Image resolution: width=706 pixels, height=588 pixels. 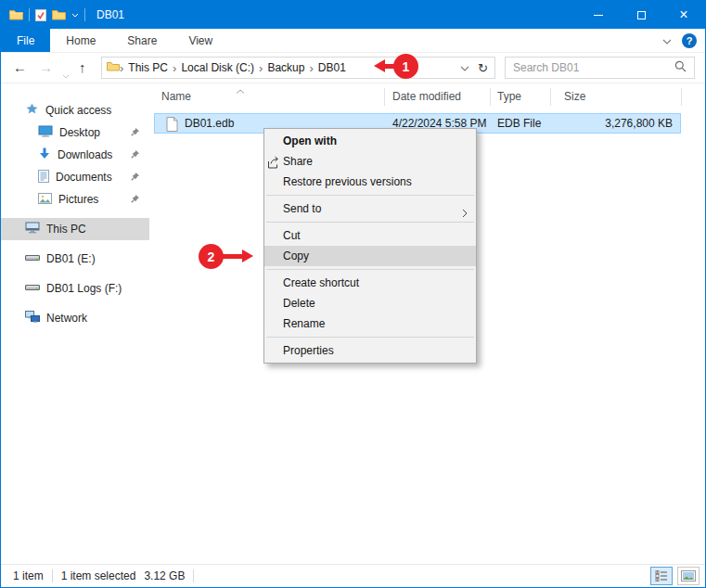 What do you see at coordinates (465, 68) in the screenshot?
I see `address-dropdown-icon` at bounding box center [465, 68].